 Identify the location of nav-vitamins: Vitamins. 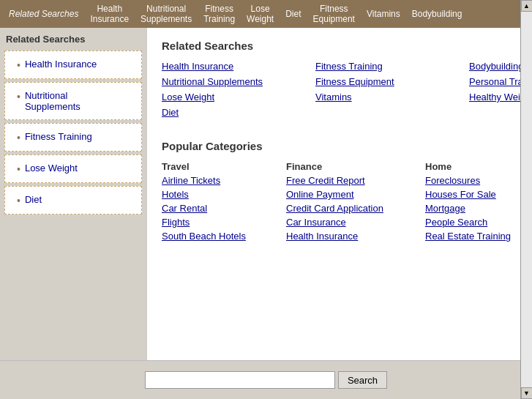
(383, 14).